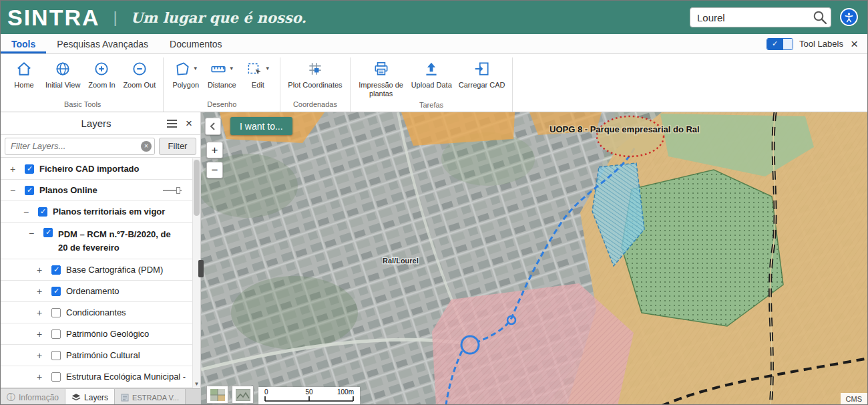 This screenshot has height=405, width=868. Describe the element at coordinates (196, 69) in the screenshot. I see `polygon-dropdown-icon: ▼` at that location.